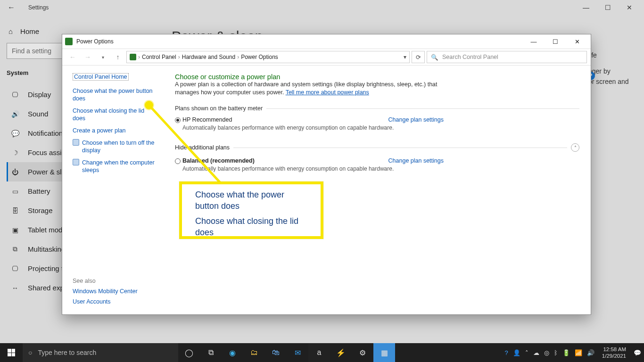  I want to click on cp-maximize-button: ☐, so click(555, 41).